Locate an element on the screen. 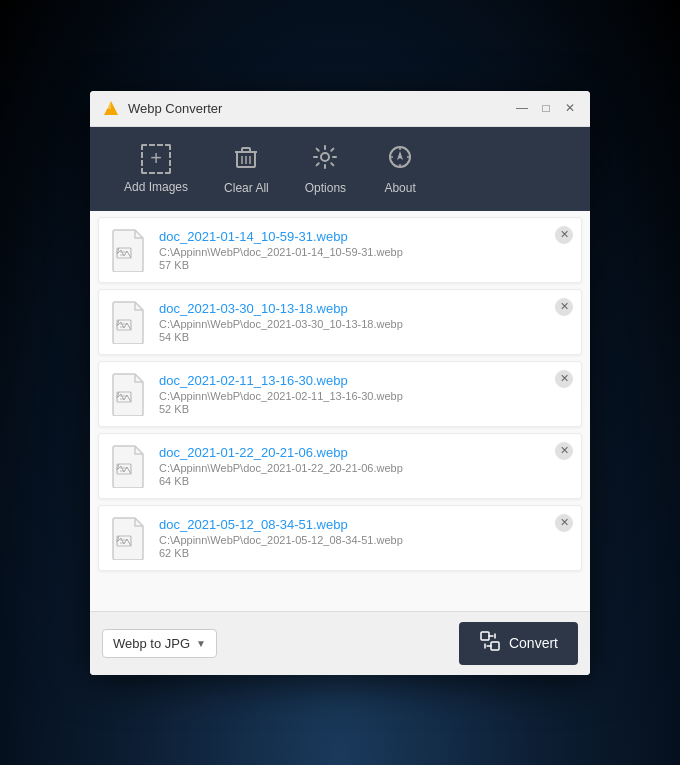 This screenshot has height=765, width=680. app-logo is located at coordinates (111, 108).